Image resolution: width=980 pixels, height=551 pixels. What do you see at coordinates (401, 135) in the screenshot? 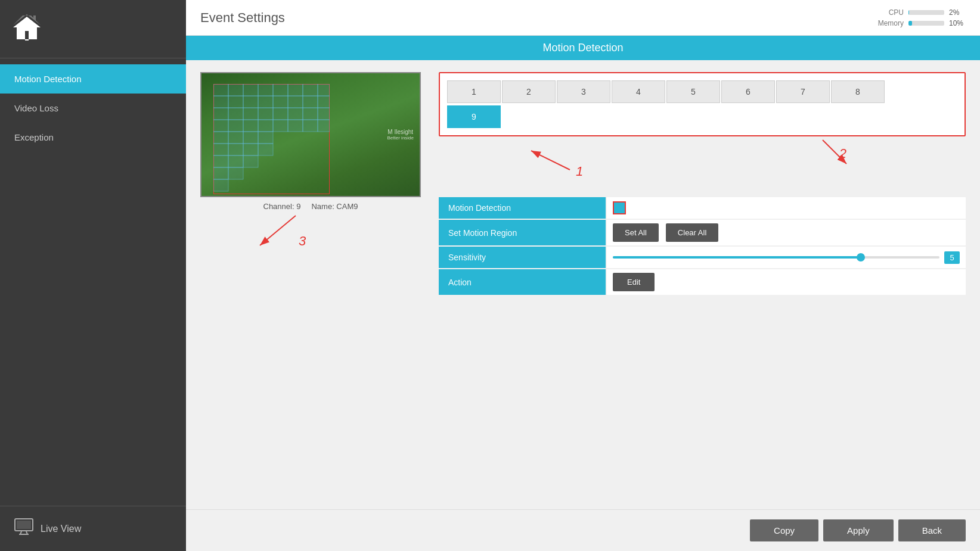
I see `camera-logo: M Ilesight Better inside` at bounding box center [401, 135].